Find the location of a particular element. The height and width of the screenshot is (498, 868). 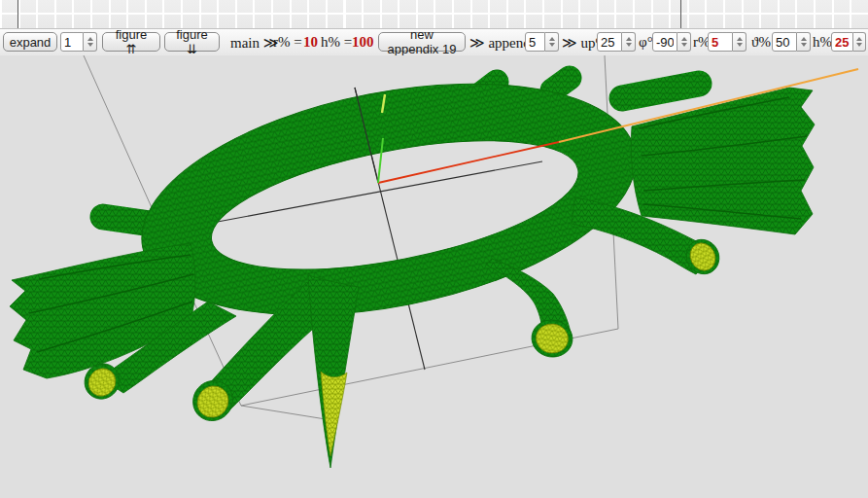

phi-spin-buttons is located at coordinates (684, 42).